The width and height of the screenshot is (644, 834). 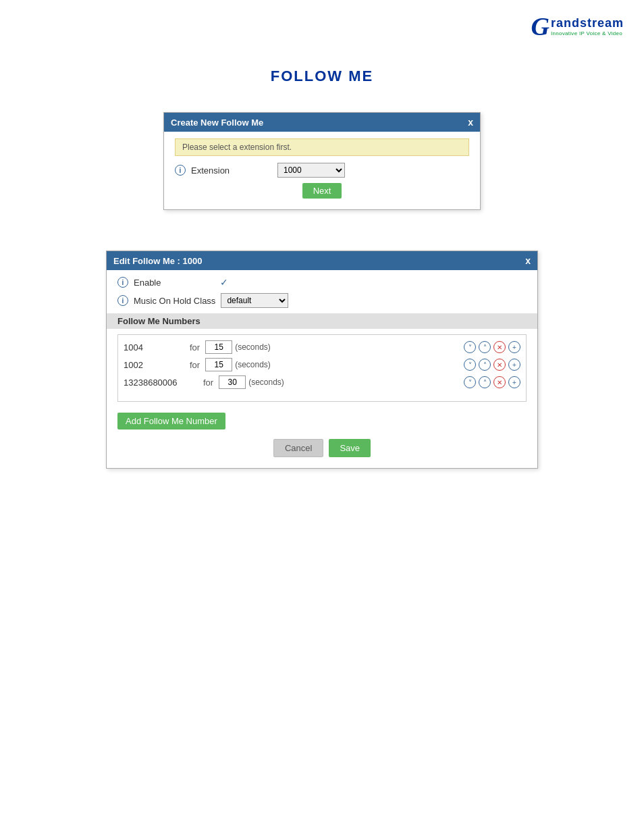 I want to click on delete-icon-2: ✕, so click(x=500, y=365).